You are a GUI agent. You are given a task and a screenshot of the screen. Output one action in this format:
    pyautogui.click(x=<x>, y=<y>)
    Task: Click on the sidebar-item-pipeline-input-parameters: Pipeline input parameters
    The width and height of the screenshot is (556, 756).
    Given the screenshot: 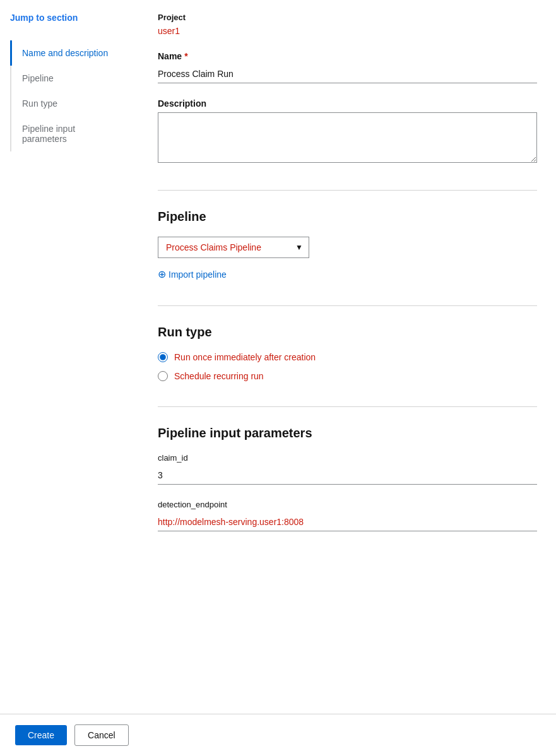 What is the action you would take?
    pyautogui.click(x=69, y=134)
    